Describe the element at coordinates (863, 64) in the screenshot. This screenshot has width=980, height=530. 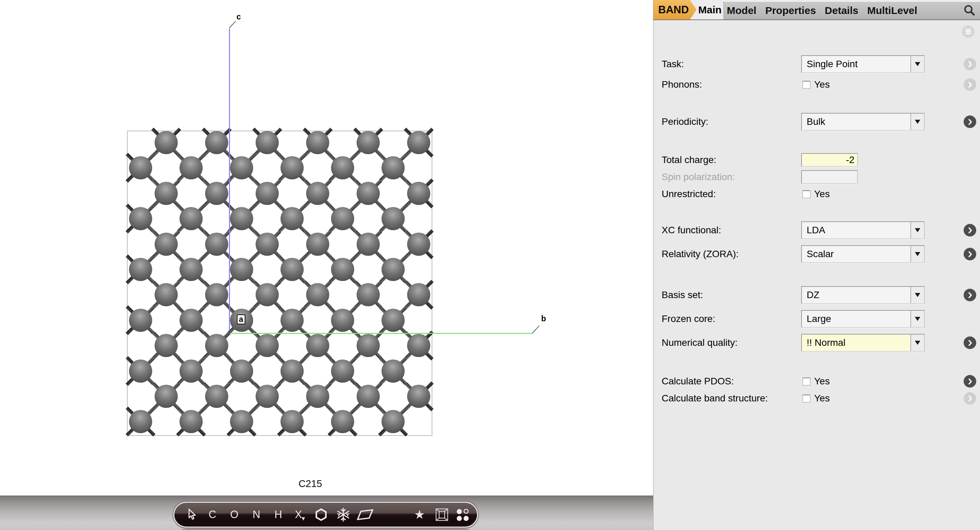
I see `task-select: Single Point` at that location.